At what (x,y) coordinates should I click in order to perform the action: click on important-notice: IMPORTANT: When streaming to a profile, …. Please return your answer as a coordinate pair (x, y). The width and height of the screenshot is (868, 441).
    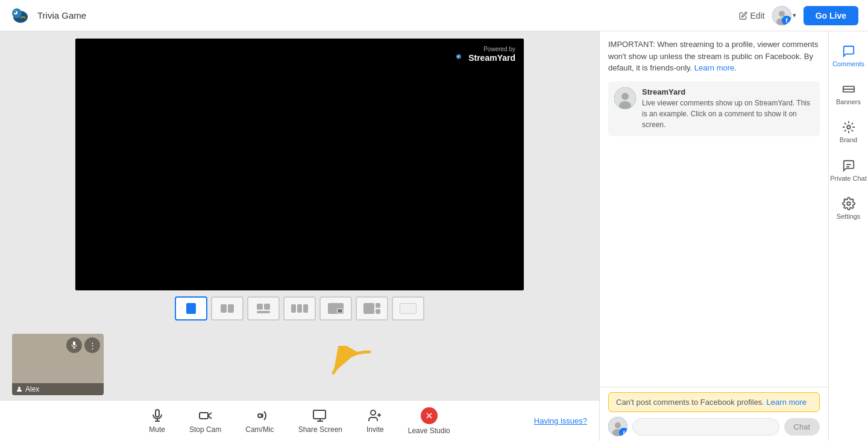
    Looking at the image, I should click on (714, 57).